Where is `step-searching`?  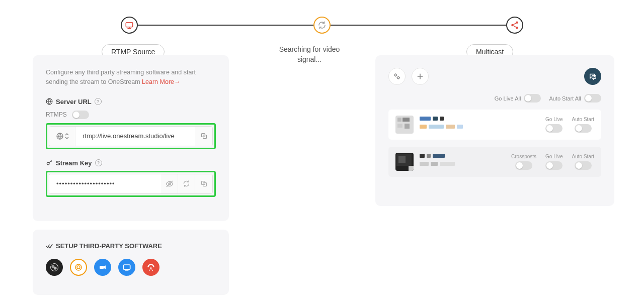 step-searching is located at coordinates (322, 25).